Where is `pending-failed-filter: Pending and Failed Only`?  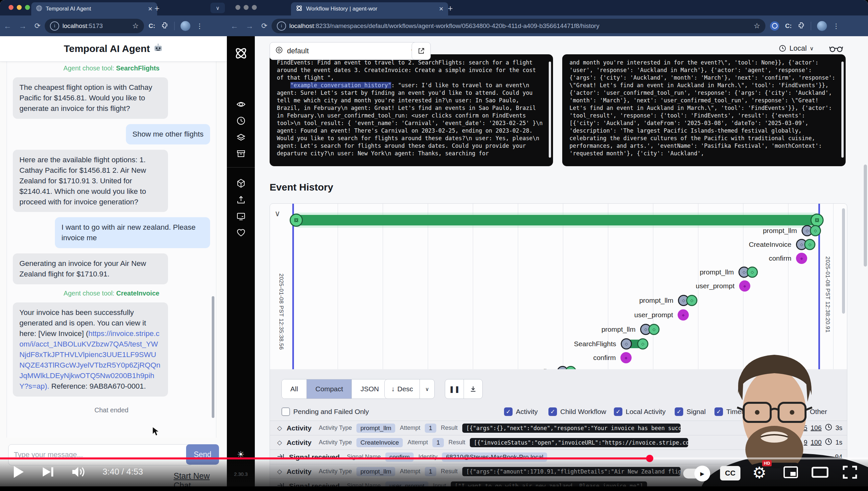 pending-failed-filter: Pending and Failed Only is located at coordinates (325, 412).